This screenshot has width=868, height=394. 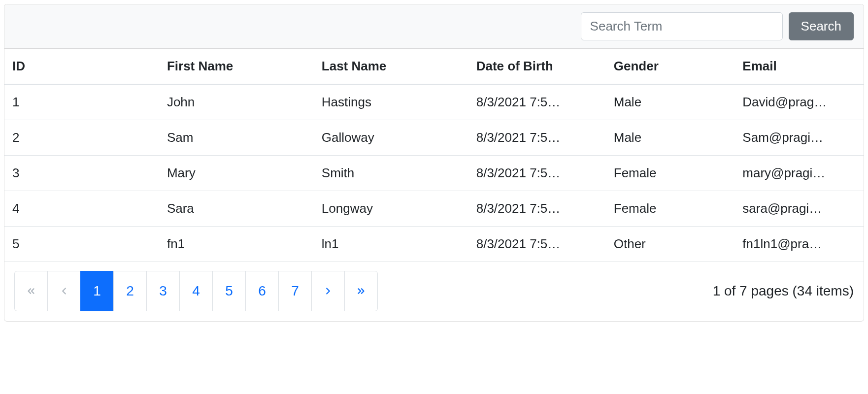 I want to click on cell-id: 2, so click(x=82, y=138).